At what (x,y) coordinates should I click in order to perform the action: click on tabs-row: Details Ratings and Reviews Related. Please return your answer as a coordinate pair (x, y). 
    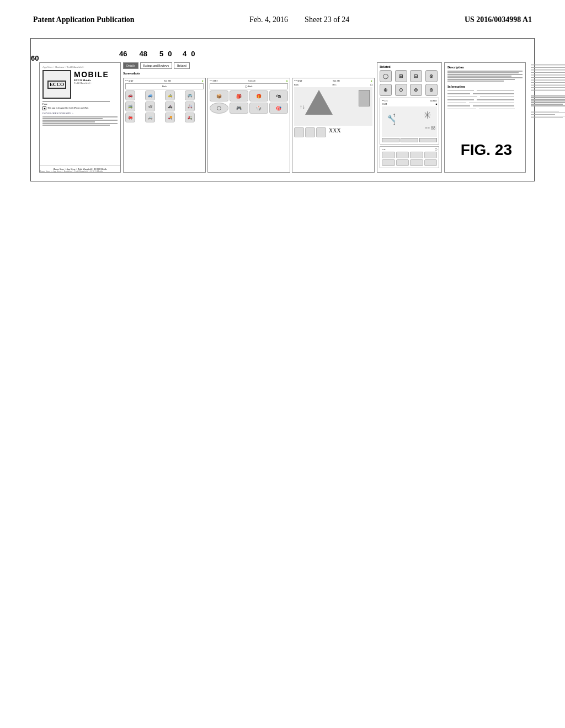
    Looking at the image, I should click on (249, 66).